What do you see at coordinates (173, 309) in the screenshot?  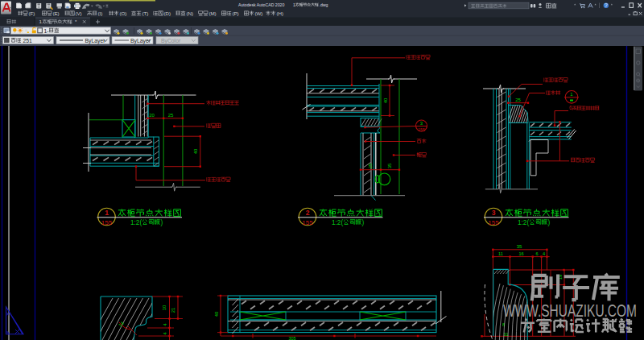 I see `svg-text: 21` at bounding box center [173, 309].